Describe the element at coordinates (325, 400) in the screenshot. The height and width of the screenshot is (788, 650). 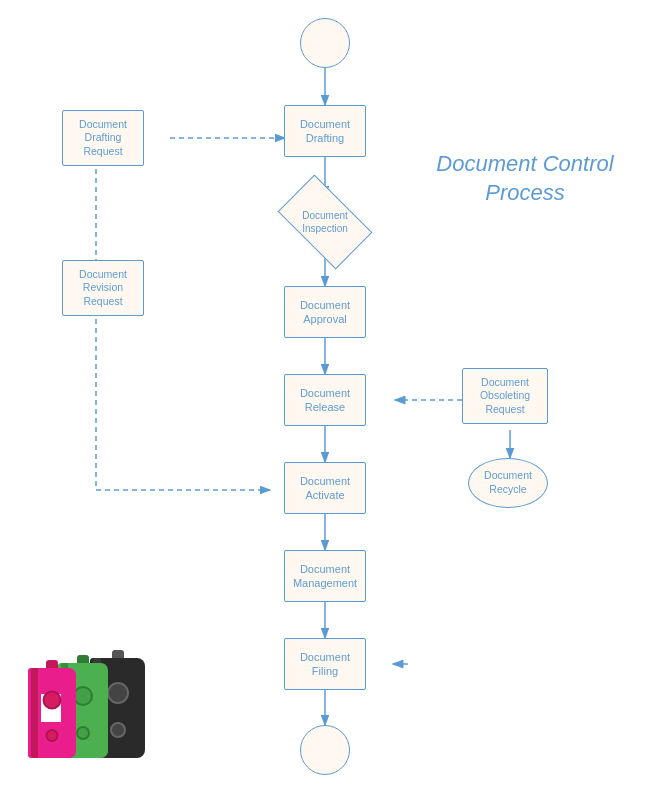
I see `document-release-node: Document Release` at that location.